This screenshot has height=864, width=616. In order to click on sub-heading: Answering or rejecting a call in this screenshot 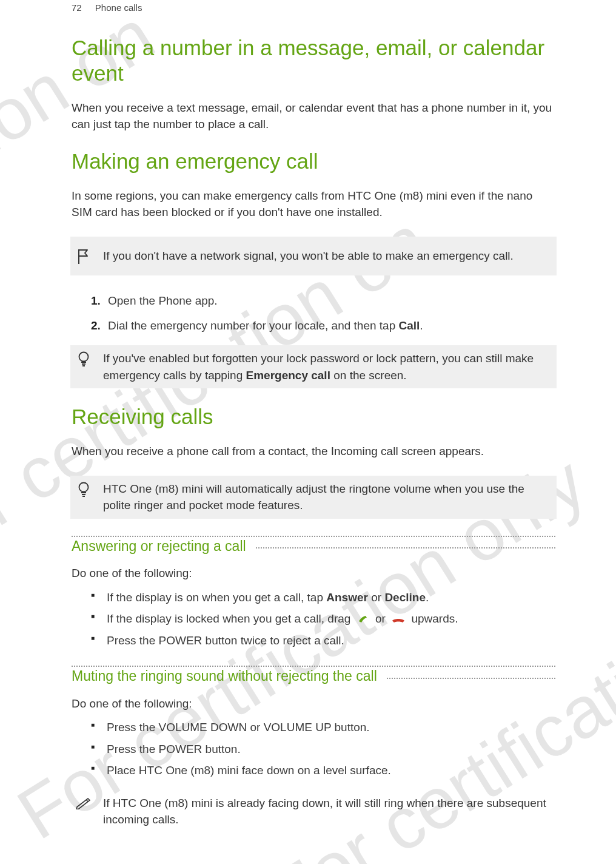, I will do `click(313, 546)`.